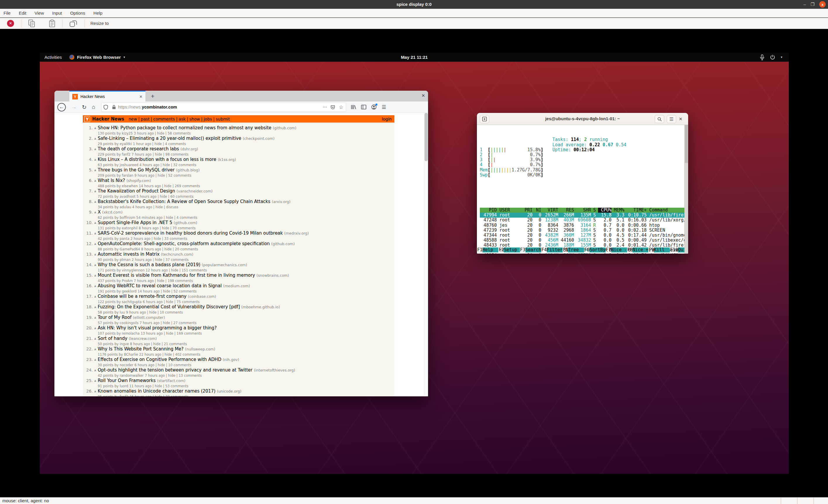 The image size is (828, 504). I want to click on story-title-link: SARS-CoV-2 seroprevalence in healthy blo…, so click(190, 233).